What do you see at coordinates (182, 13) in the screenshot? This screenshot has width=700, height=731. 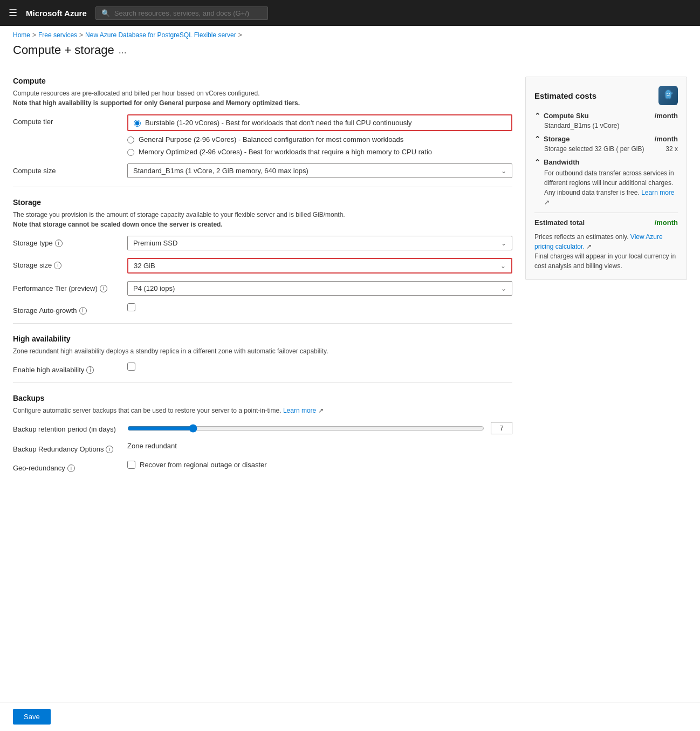 I see `search-bar: 🔍` at bounding box center [182, 13].